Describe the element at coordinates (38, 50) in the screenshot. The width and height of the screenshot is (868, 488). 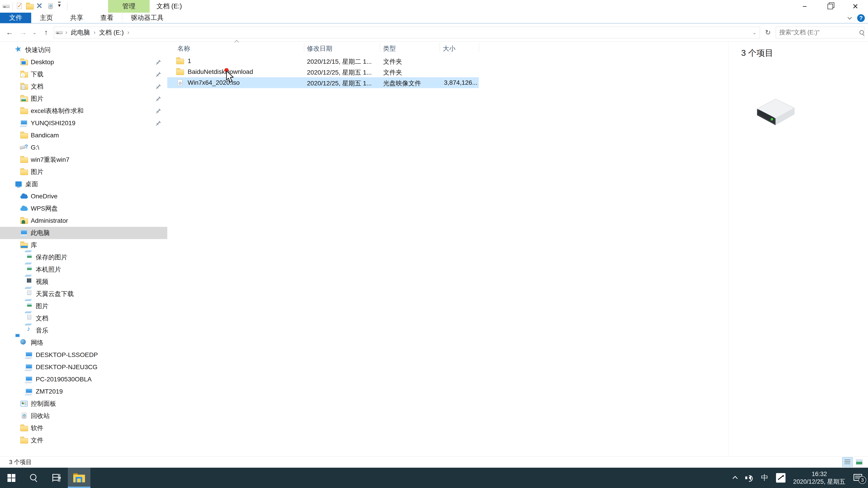
I see `sidebar-item-label: 快速访问` at that location.